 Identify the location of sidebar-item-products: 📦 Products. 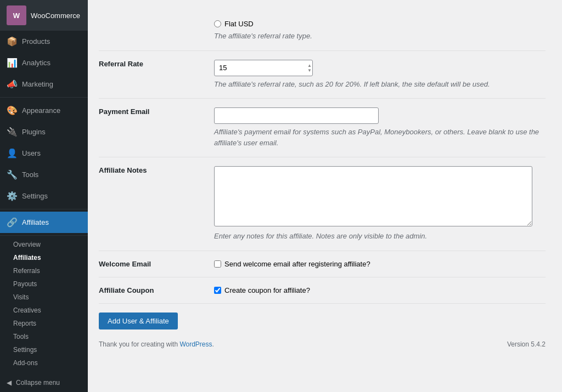
(44, 42).